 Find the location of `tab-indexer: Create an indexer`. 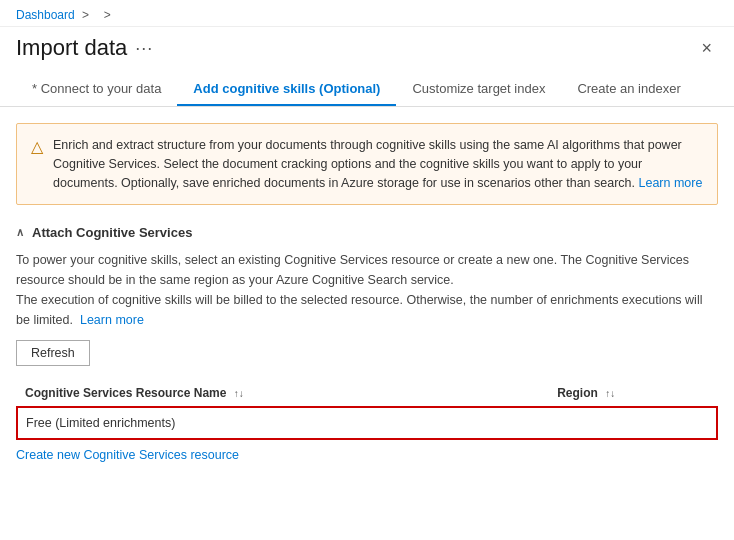

tab-indexer: Create an indexer is located at coordinates (628, 90).